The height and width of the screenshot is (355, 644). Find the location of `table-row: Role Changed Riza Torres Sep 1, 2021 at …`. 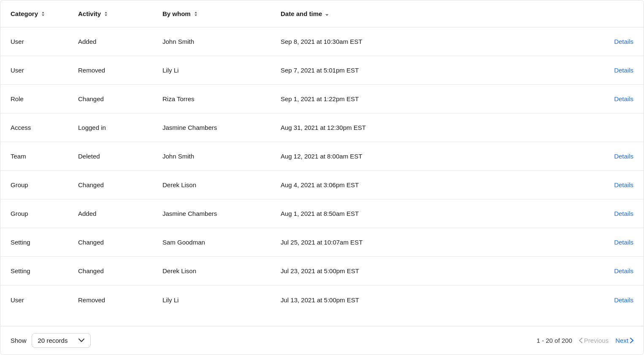

table-row: Role Changed Riza Torres Sep 1, 2021 at … is located at coordinates (322, 99).